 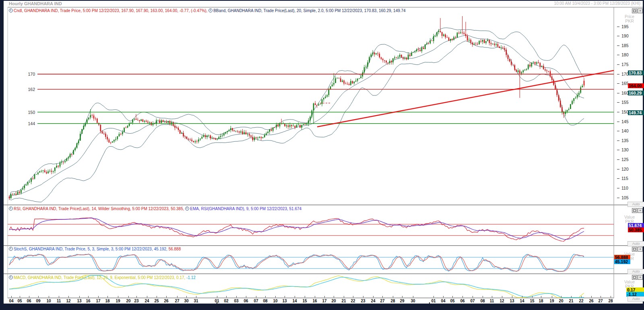 What do you see at coordinates (636, 271) in the screenshot?
I see `stoch-auto-scale-button: Auto` at bounding box center [636, 271].